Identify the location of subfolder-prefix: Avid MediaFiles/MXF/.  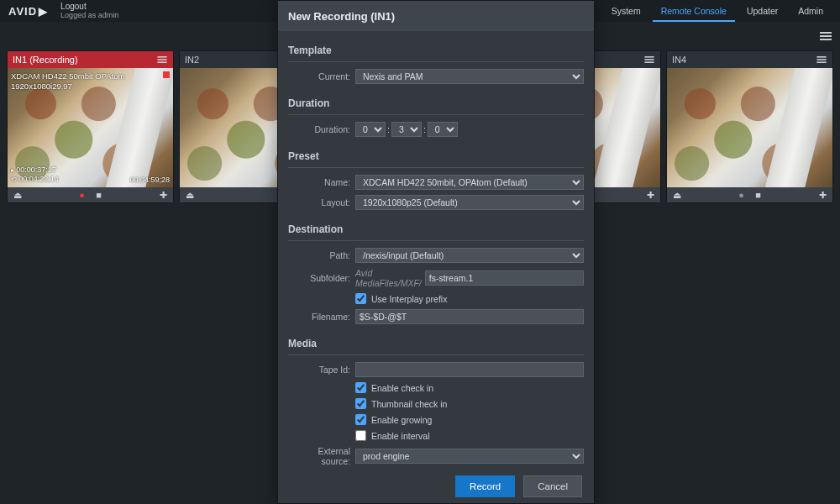
(388, 278).